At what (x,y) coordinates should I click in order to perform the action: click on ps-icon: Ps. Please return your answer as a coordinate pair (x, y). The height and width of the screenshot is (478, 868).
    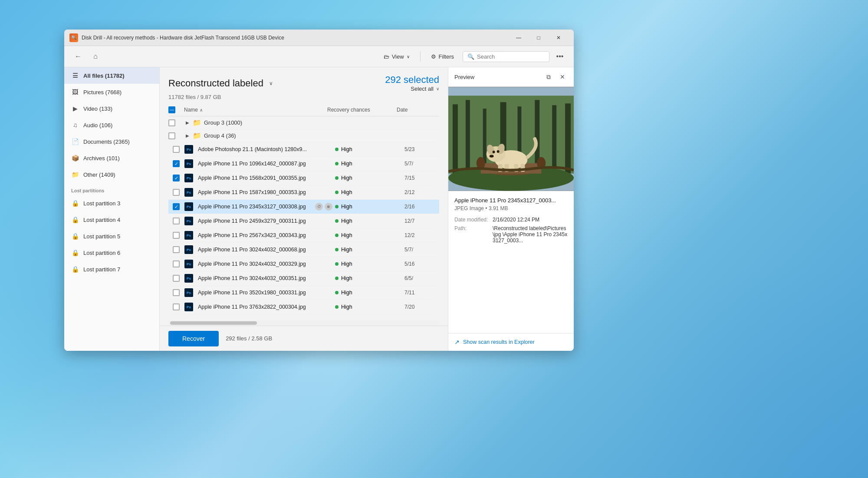
    Looking at the image, I should click on (189, 293).